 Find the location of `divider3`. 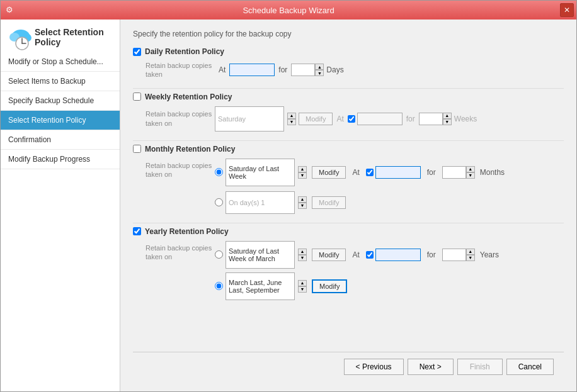

divider3 is located at coordinates (348, 223).